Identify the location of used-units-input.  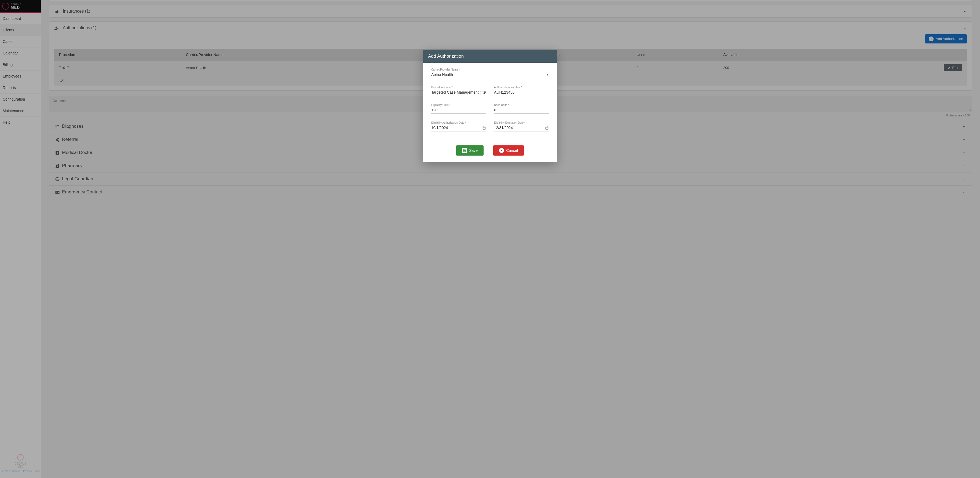
(521, 110).